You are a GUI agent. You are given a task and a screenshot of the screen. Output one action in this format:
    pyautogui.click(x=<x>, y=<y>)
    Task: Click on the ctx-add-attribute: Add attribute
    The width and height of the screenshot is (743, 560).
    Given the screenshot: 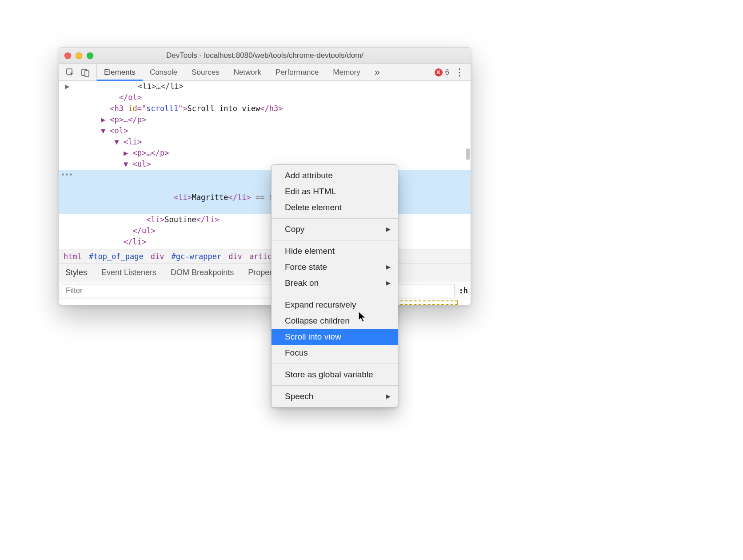 What is the action you would take?
    pyautogui.click(x=335, y=176)
    